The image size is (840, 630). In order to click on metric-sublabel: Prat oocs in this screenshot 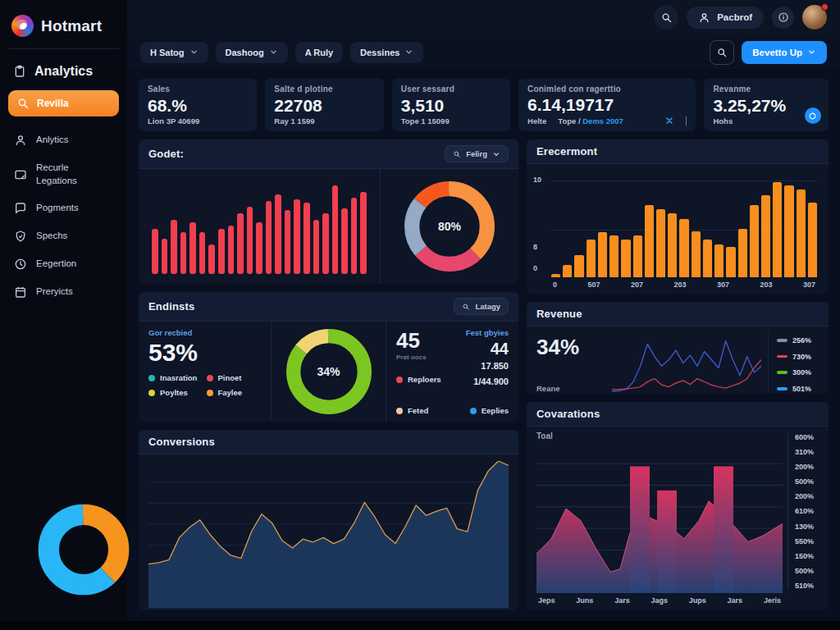, I will do `click(411, 358)`.